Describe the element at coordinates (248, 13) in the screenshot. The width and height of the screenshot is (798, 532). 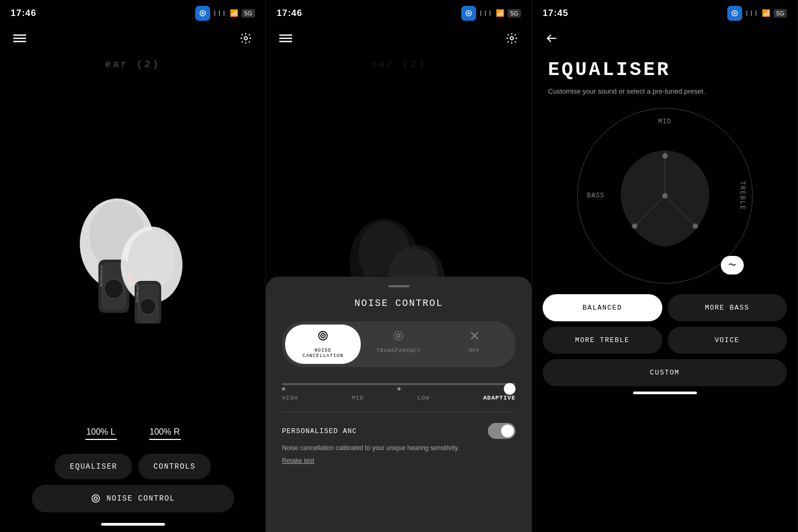
I see `battery-icon-1: 5G` at that location.